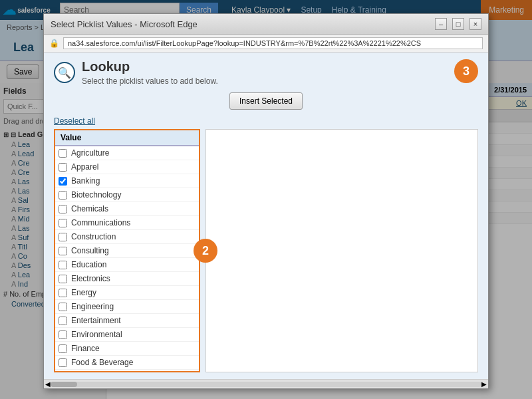 The width and height of the screenshot is (532, 399). I want to click on picklist-item: Construction, so click(127, 237).